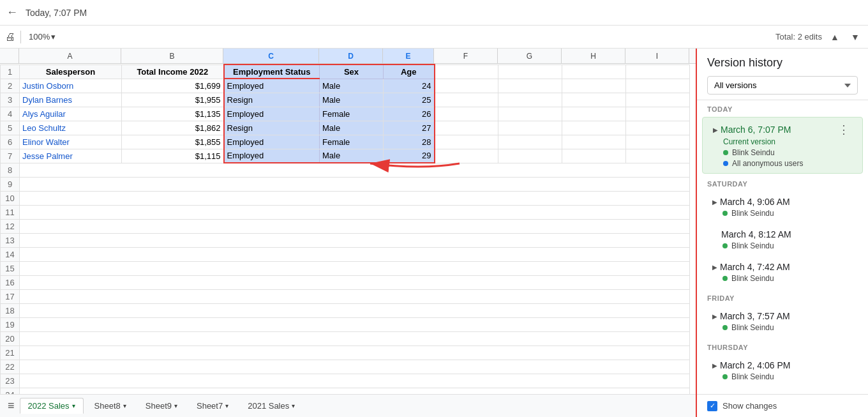 This screenshot has height=417, width=868. What do you see at coordinates (271, 406) in the screenshot?
I see `tab-2021-sales: 2021 Sales ▾` at bounding box center [271, 406].